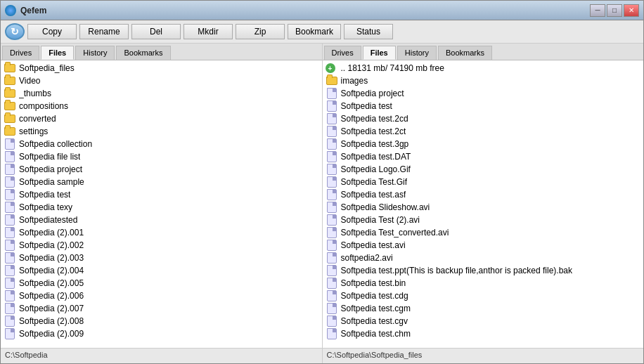 Image resolution: width=644 pixels, height=364 pixels. Describe the element at coordinates (375, 119) in the screenshot. I see `file-name: Softpedia test.2cd` at that location.